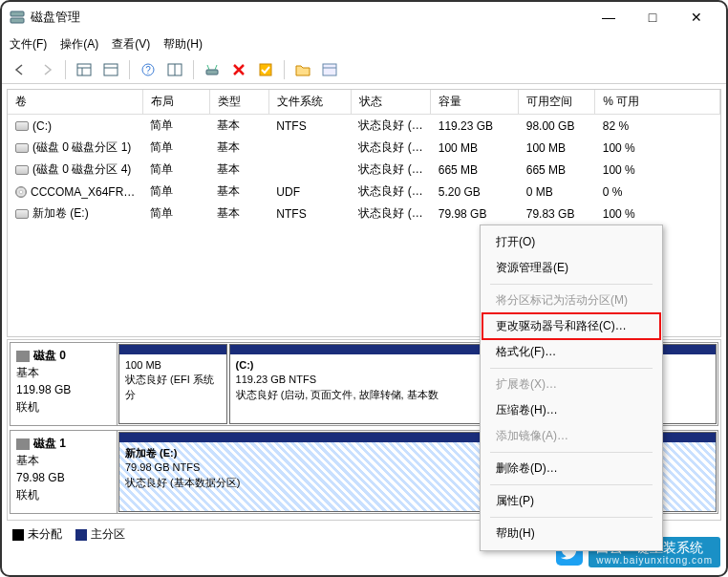 This screenshot has height=577, width=728. I want to click on table-row: (磁盘 0 磁盘分区 1)简单基本状态良好 (…100 MB100 MB100 …, so click(364, 147).